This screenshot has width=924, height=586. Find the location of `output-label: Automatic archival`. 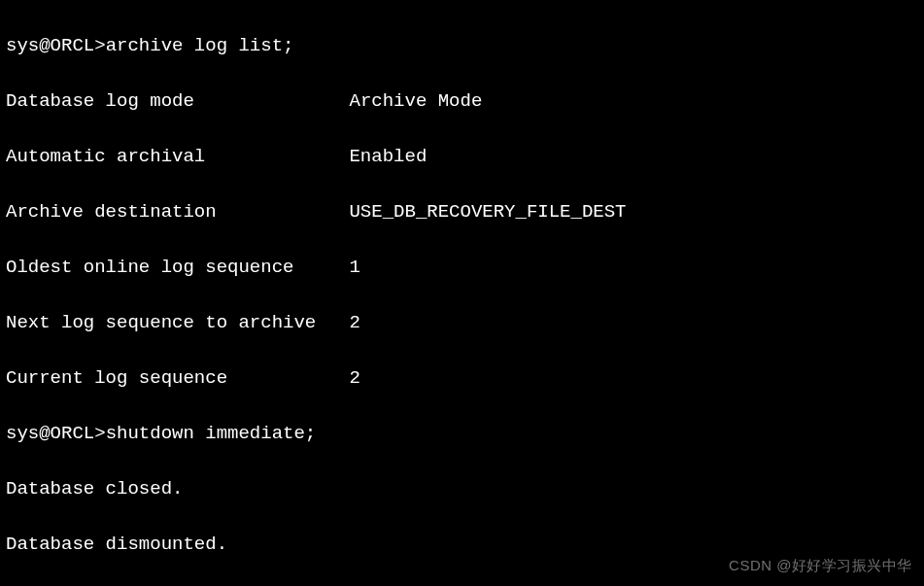

output-label: Automatic archival is located at coordinates (105, 156).